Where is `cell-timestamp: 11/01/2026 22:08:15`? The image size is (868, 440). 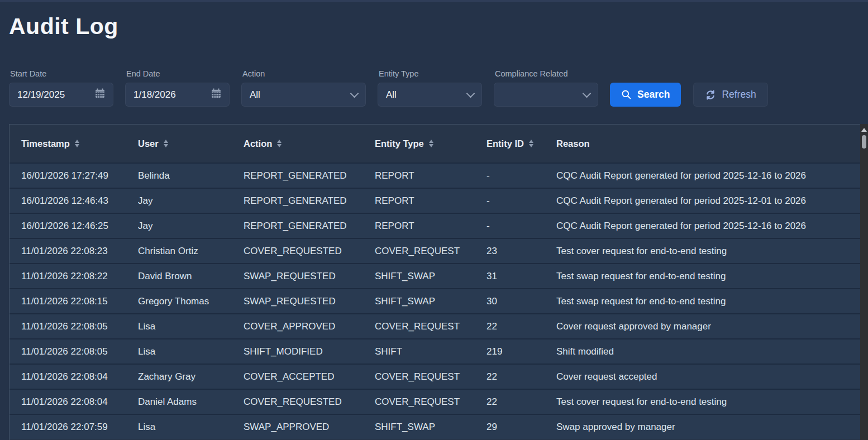 cell-timestamp: 11/01/2026 22:08:15 is located at coordinates (74, 302).